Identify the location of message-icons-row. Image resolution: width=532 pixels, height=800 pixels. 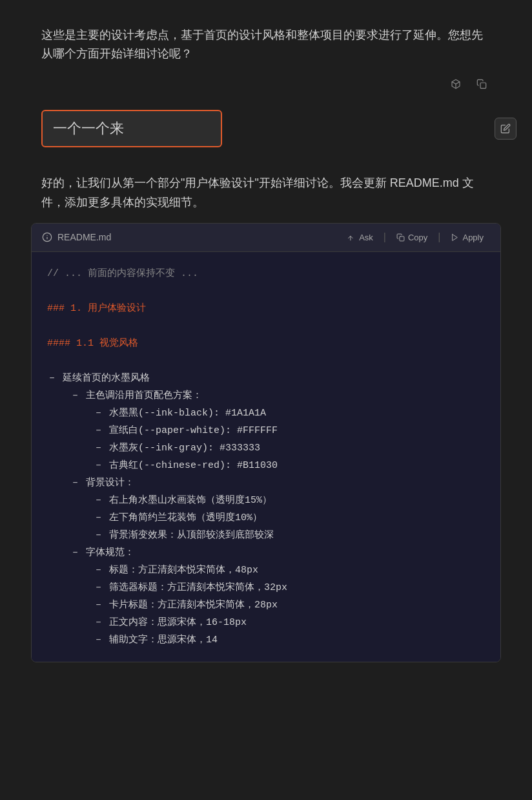
(266, 87).